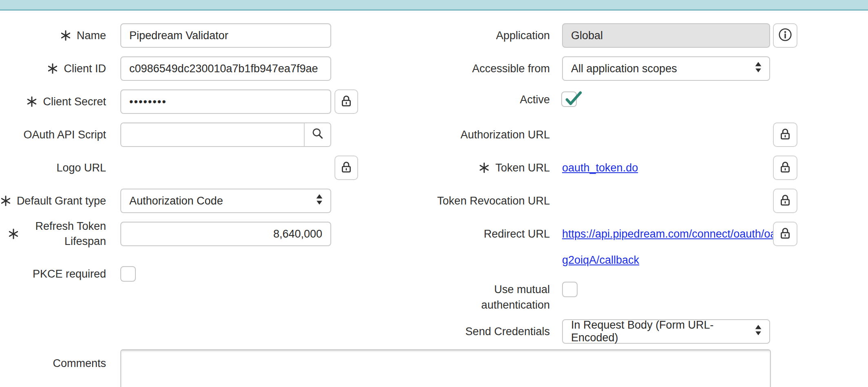 The width and height of the screenshot is (868, 387). I want to click on oauth-api-script-label: OAuth API Script, so click(53, 135).